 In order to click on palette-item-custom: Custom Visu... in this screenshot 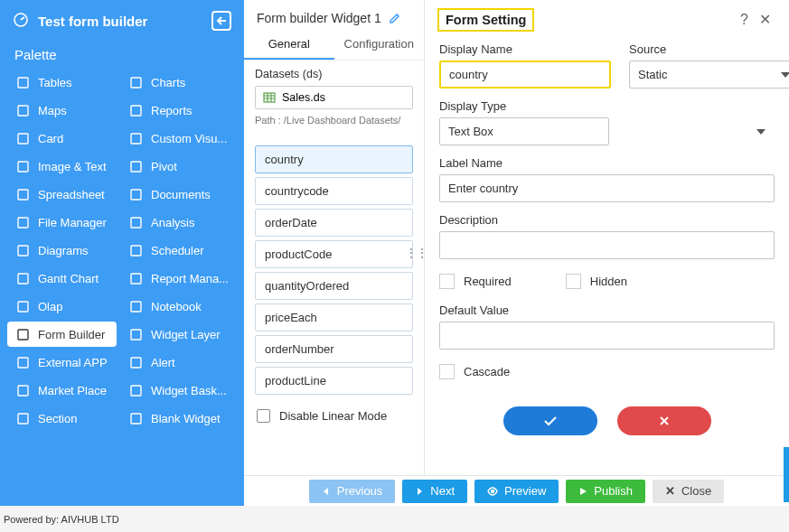, I will do `click(179, 138)`.